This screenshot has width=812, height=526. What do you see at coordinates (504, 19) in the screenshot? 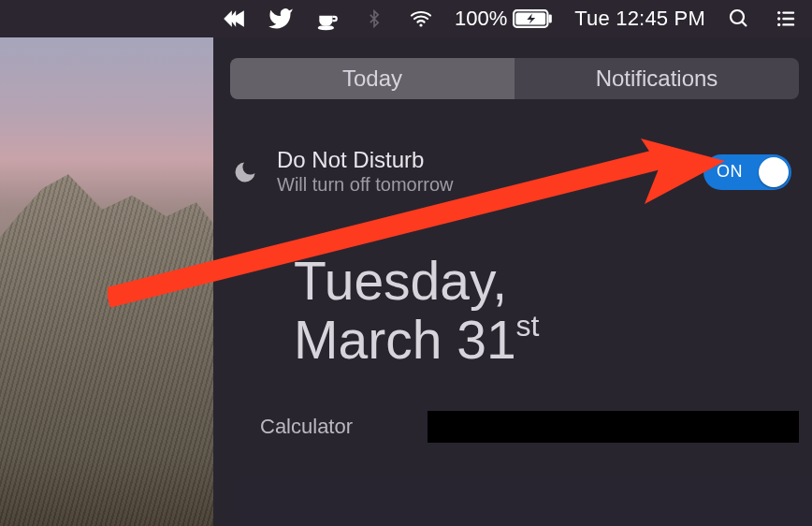
I see `battery-status: 100%` at bounding box center [504, 19].